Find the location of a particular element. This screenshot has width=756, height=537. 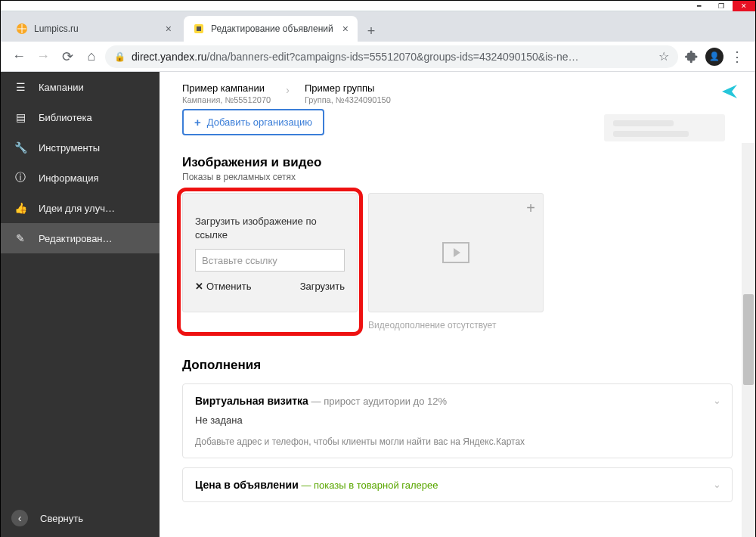

add-organization-button: + Добавить организацию is located at coordinates (253, 123).